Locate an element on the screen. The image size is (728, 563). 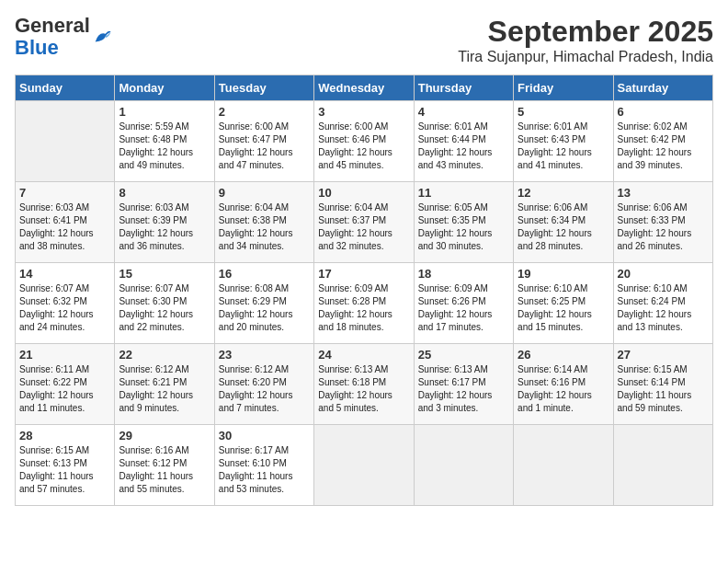
day-number: 27 is located at coordinates (664, 355).